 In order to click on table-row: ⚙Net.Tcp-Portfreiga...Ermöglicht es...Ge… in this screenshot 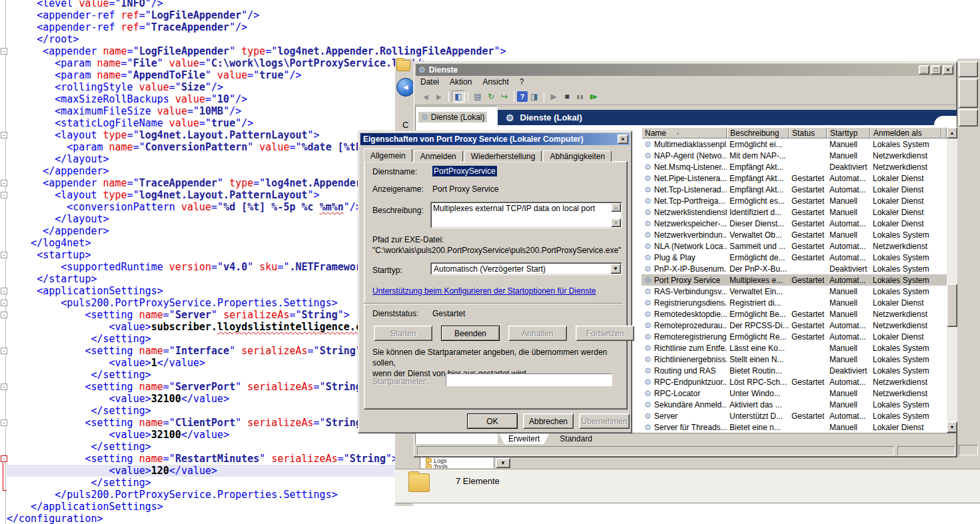, I will do `click(794, 201)`.